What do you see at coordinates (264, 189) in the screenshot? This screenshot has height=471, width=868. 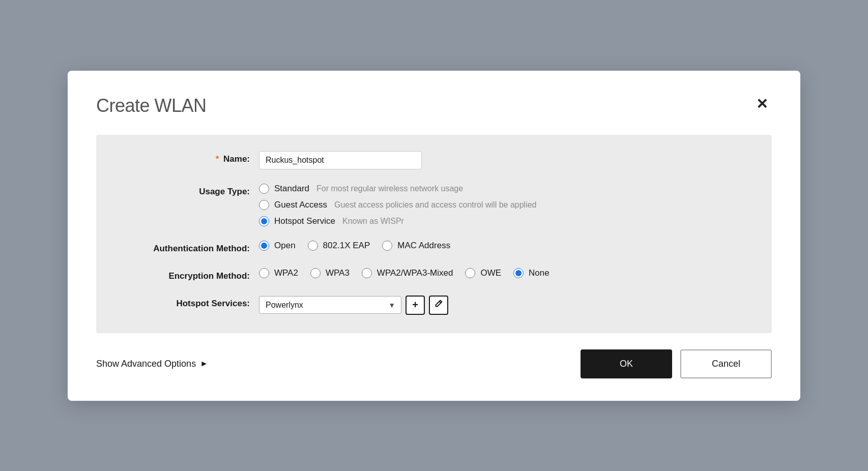 I see `usage-standard-radio` at bounding box center [264, 189].